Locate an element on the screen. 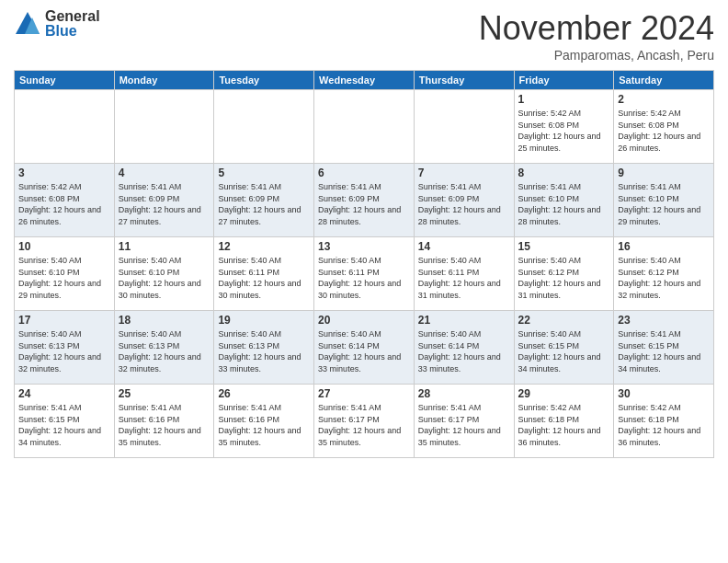  table-row: 21Sunrise: 5:40 AM Sunset: 6:14 PM Dayli… is located at coordinates (463, 348).